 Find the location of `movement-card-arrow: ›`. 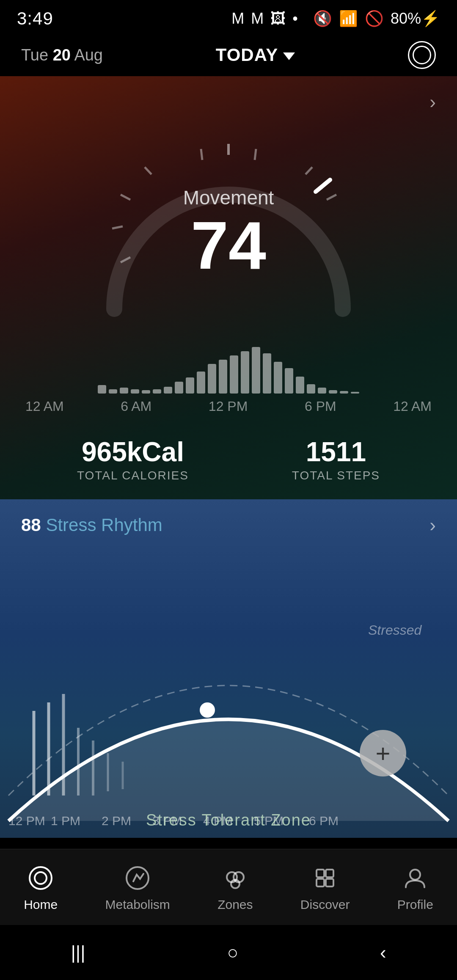

movement-card-arrow: › is located at coordinates (432, 102).